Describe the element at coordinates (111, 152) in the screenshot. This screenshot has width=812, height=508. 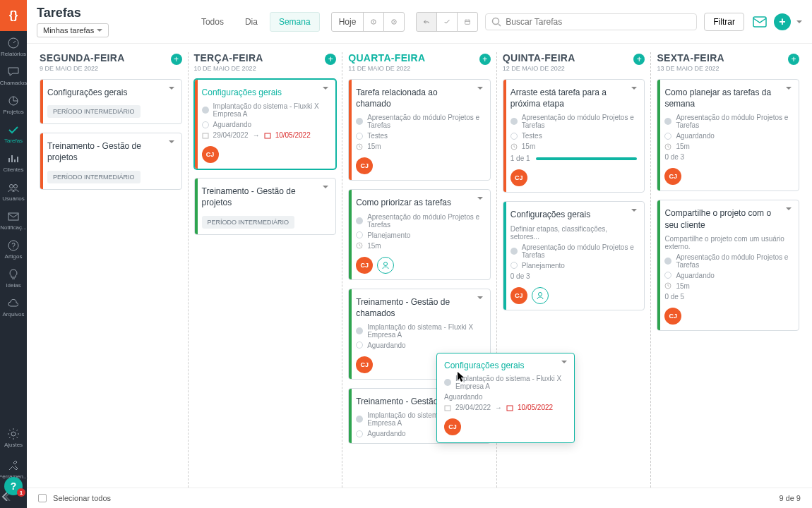
I see `card-title: Treinamento - Gestão de projetos` at that location.